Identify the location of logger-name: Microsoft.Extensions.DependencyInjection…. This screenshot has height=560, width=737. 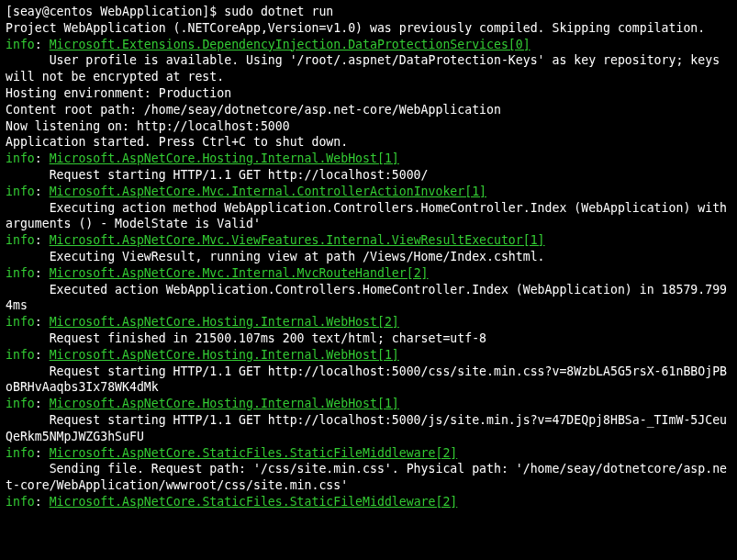
(290, 44).